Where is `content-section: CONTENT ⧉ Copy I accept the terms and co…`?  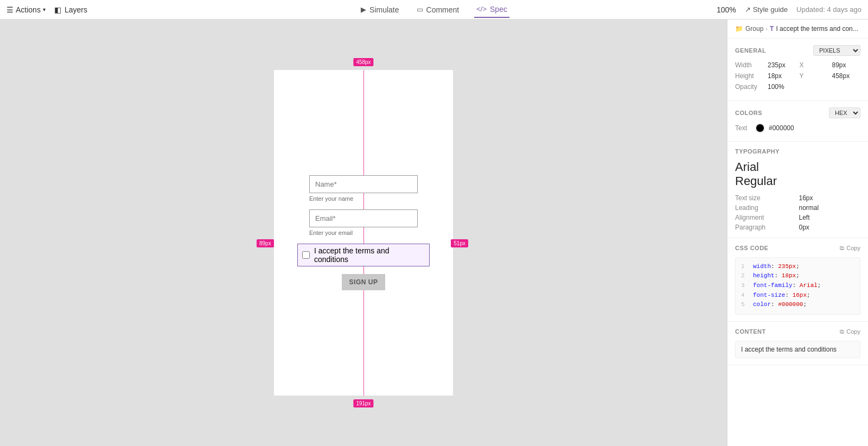 content-section: CONTENT ⧉ Copy I accept the terms and co… is located at coordinates (797, 343).